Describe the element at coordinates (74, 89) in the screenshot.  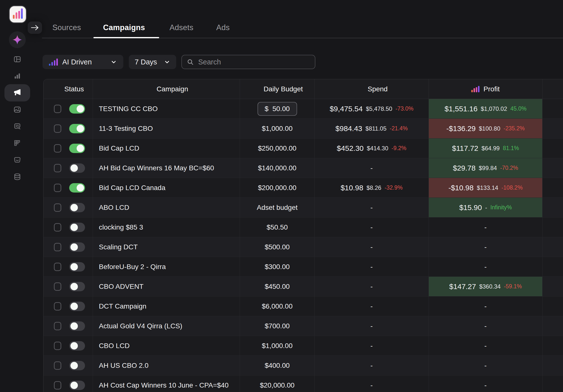
I see `column-label: Status` at that location.